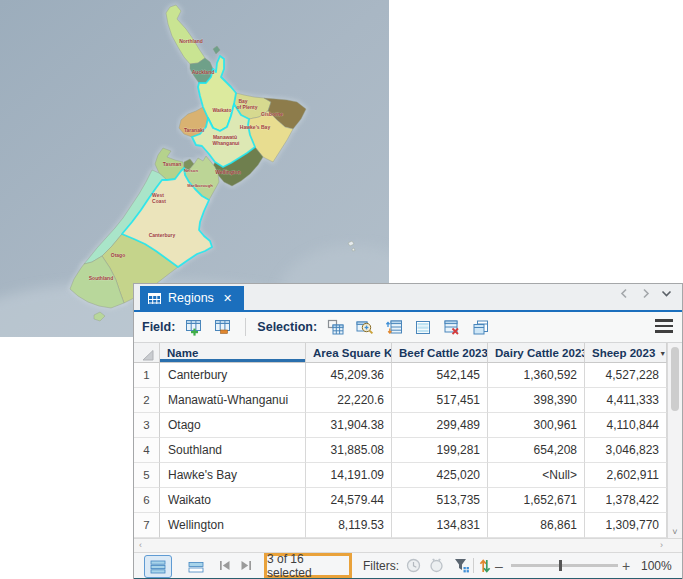 The height and width of the screenshot is (579, 683). What do you see at coordinates (158, 327) in the screenshot?
I see `field-label: Field:` at bounding box center [158, 327].